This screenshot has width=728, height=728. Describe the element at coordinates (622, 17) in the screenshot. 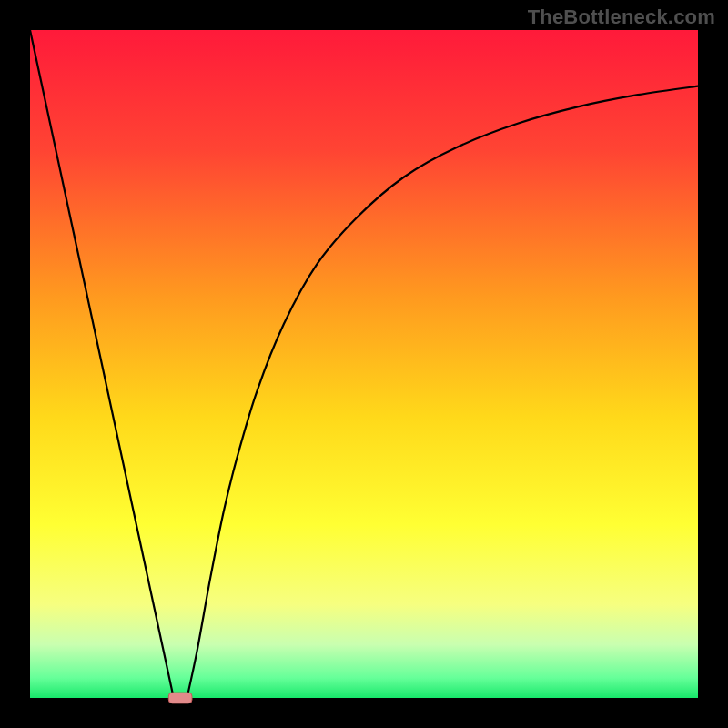

I see `attribution-watermark: TheBottleneck.com` at that location.